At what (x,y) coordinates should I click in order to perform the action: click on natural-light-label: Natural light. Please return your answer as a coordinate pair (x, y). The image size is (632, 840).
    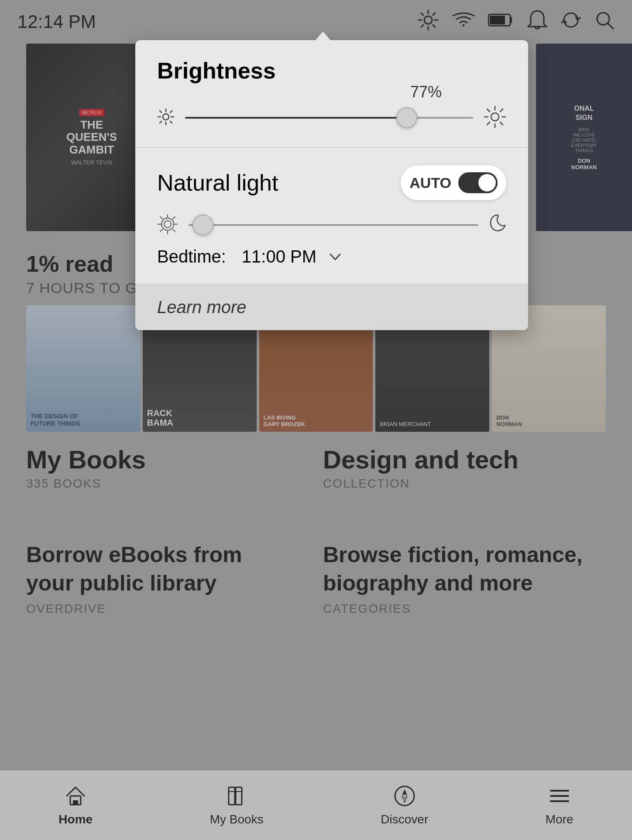
    Looking at the image, I should click on (217, 183).